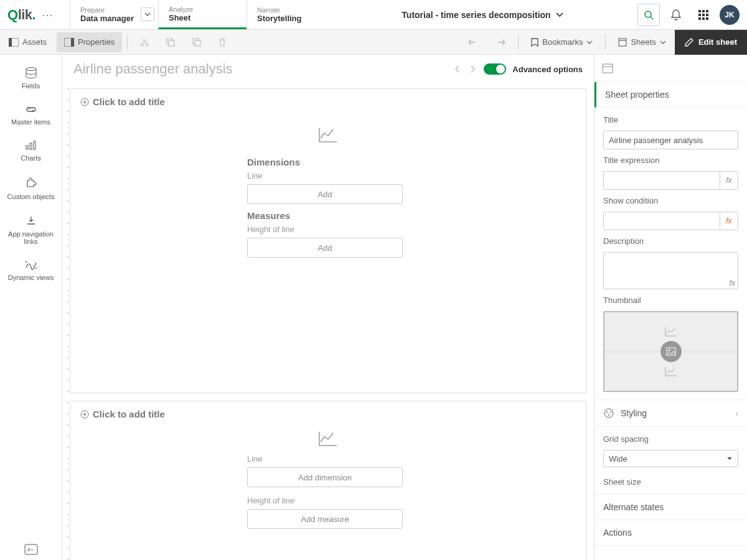  Describe the element at coordinates (27, 42) in the screenshot. I see `assets-button: Assets` at that location.